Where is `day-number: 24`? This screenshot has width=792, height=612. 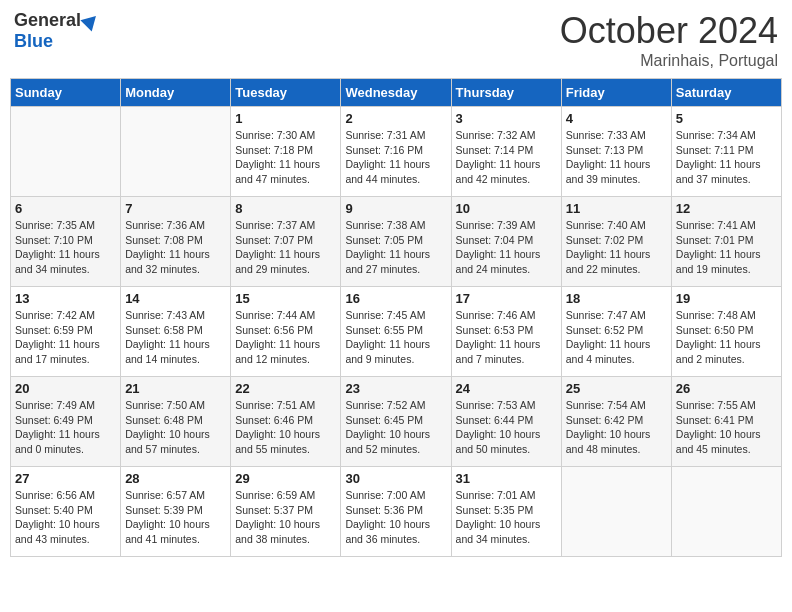
day-number: 24 is located at coordinates (506, 388).